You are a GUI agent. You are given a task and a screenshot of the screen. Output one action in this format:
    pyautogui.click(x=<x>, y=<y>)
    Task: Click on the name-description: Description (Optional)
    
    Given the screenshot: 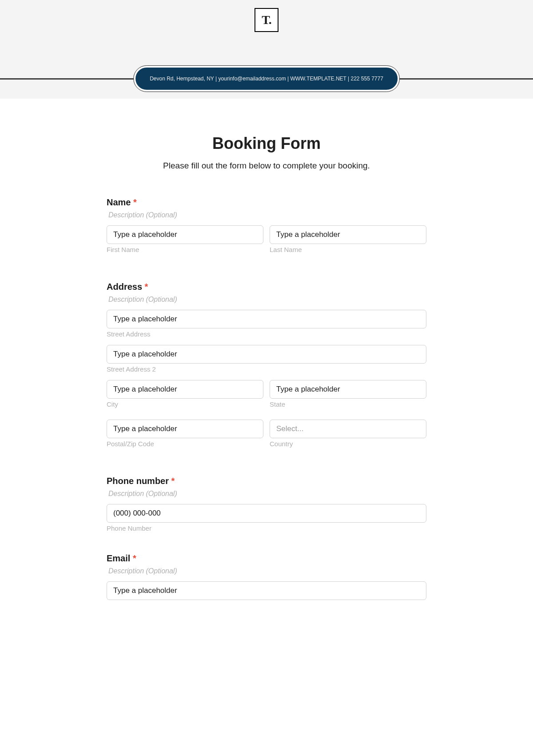 What is the action you would take?
    pyautogui.click(x=267, y=215)
    